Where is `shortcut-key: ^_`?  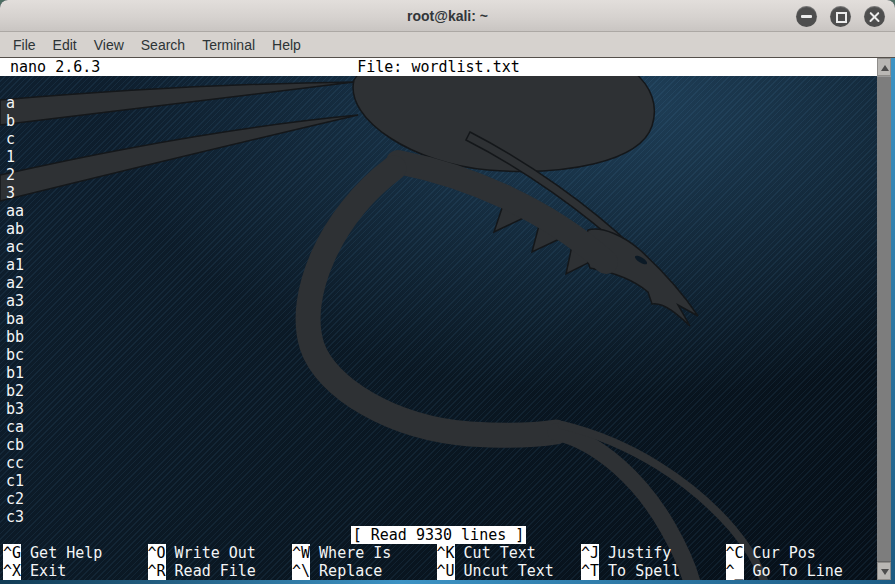 shortcut-key: ^_ is located at coordinates (735, 571).